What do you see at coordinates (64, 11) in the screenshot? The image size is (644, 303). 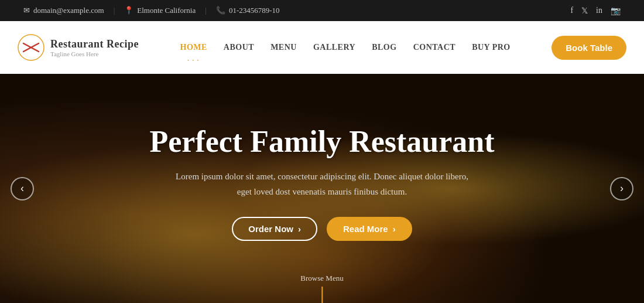 I see `email-item: ✉ domain@example.com` at bounding box center [64, 11].